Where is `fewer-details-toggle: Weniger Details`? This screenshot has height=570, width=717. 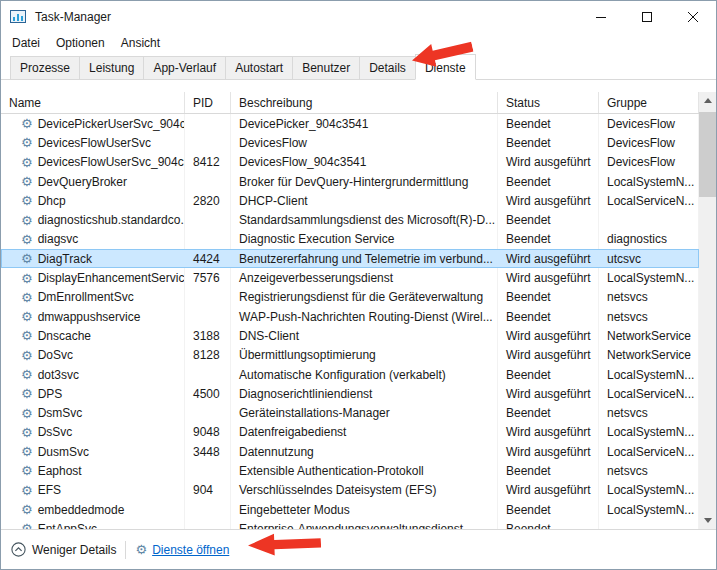 fewer-details-toggle: Weniger Details is located at coordinates (64, 550).